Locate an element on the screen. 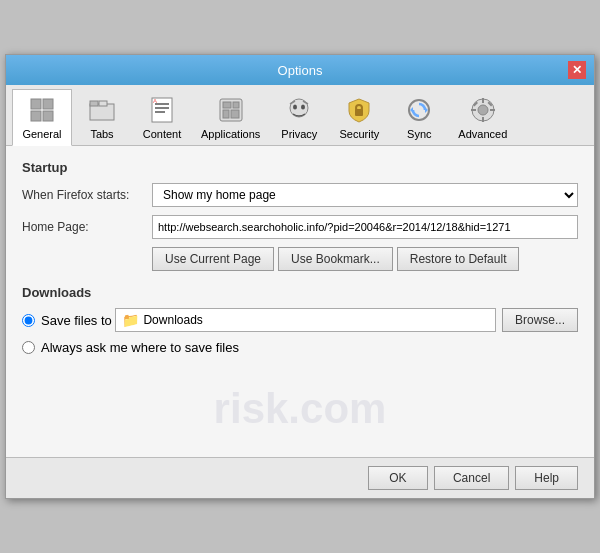 The width and height of the screenshot is (600, 553). startup-select: Show my home page Show a blank page Show… is located at coordinates (365, 195).